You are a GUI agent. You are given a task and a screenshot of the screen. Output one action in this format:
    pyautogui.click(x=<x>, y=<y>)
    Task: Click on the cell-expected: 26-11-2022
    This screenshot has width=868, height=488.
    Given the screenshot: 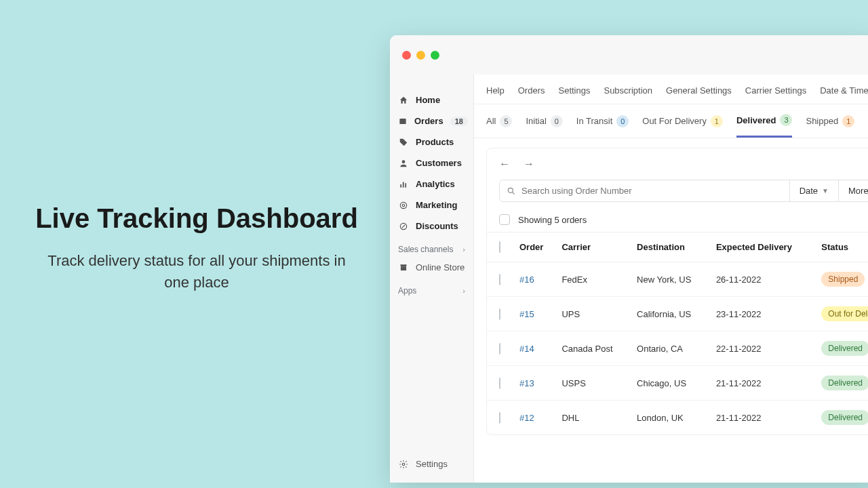 What is the action you would take?
    pyautogui.click(x=764, y=279)
    